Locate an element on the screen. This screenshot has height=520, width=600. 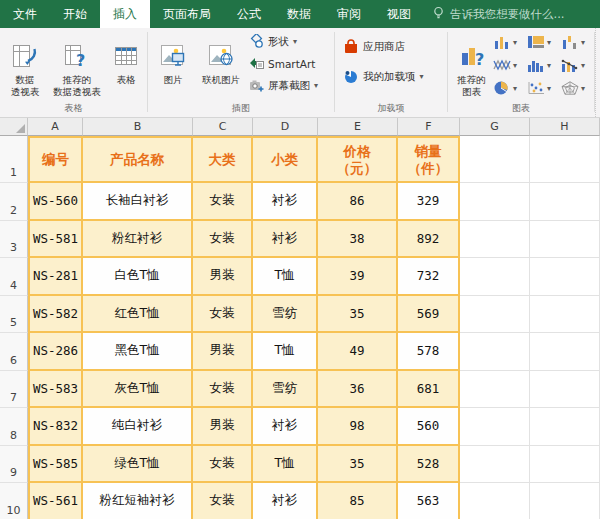
cell-F9: 528 is located at coordinates (429, 465).